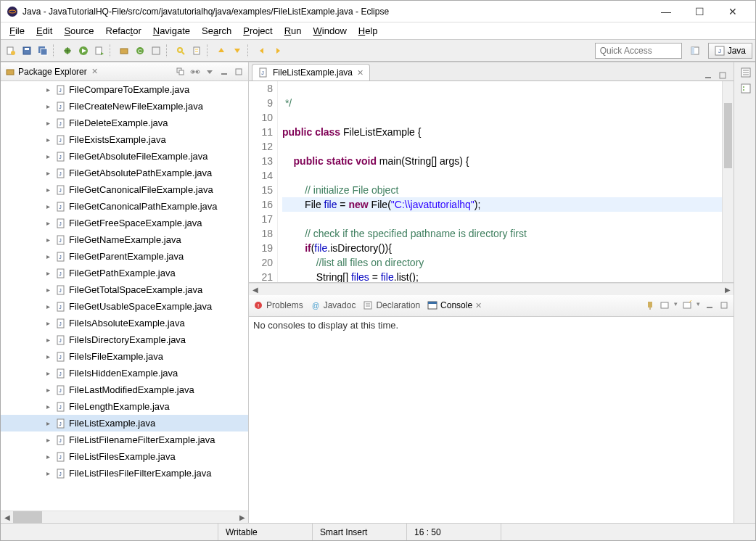  Describe the element at coordinates (83, 51) in the screenshot. I see `run-button` at that location.